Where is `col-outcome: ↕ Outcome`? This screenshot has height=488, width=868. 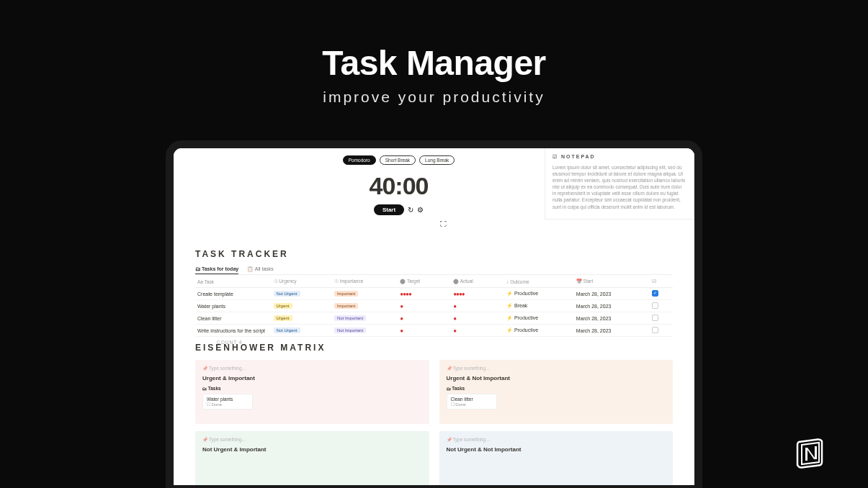
col-outcome: ↕ Outcome is located at coordinates (539, 282).